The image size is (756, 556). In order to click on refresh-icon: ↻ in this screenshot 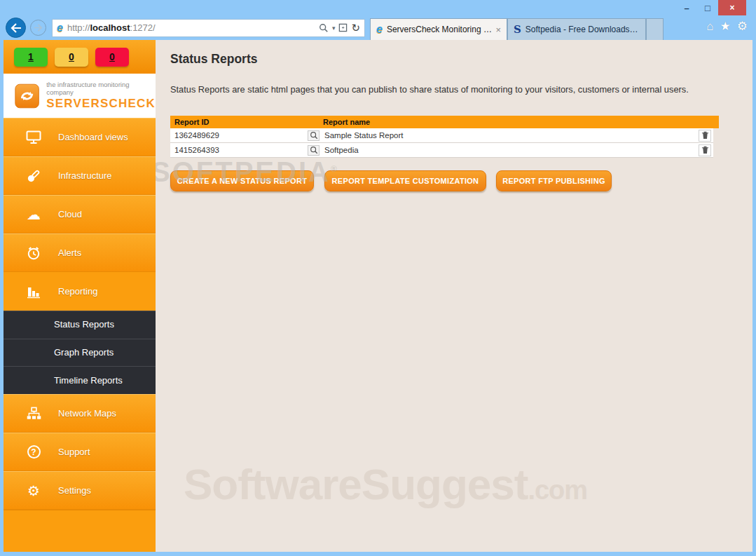, I will do `click(356, 28)`.